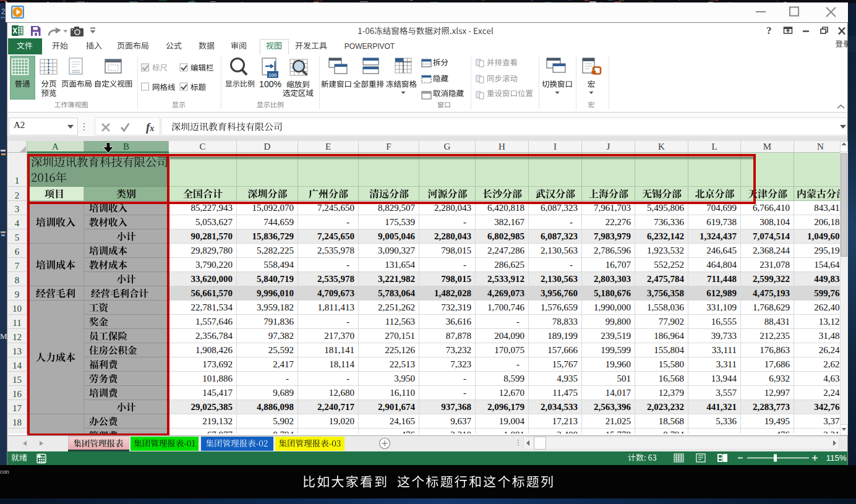  I want to click on svg-text: M, so click(4, 336).